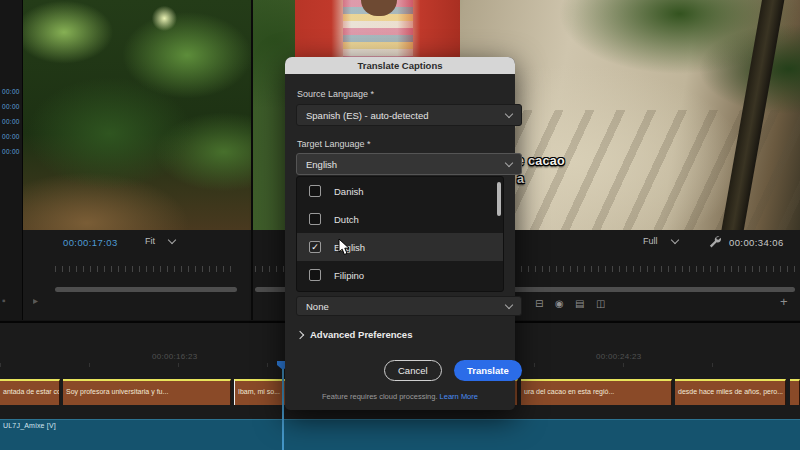  I want to click on caption-clip, so click(795, 392).